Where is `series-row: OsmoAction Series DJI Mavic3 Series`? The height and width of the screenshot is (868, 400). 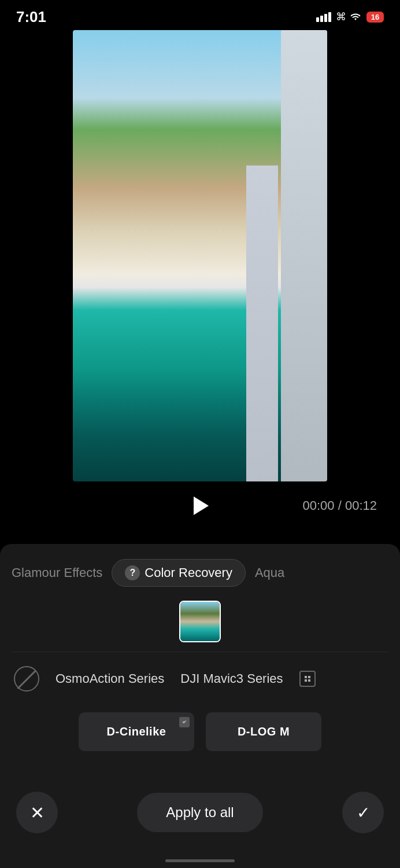 series-row: OsmoAction Series DJI Mavic3 Series is located at coordinates (200, 679).